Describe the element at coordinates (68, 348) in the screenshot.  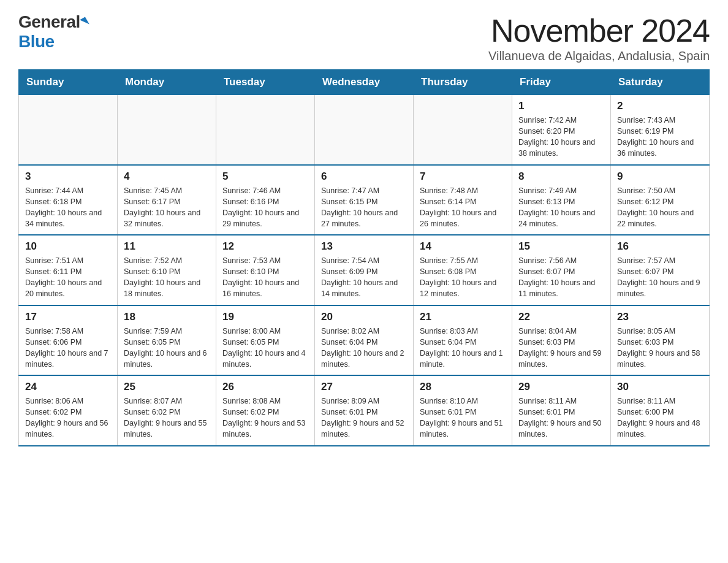
I see `day-info: Sunrise: 7:58 AM Sunset: 6:06 PM Dayligh…` at that location.